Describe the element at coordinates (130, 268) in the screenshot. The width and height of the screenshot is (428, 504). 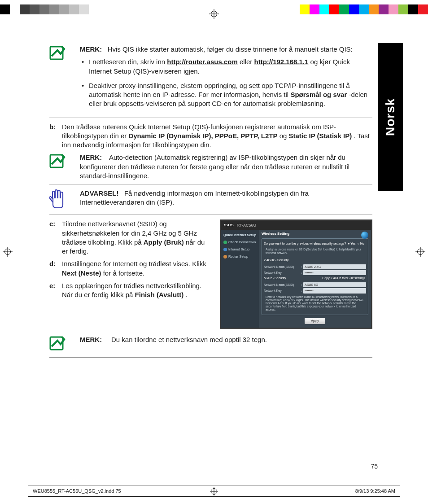
I see `step-d: d: Innstillingene for Internett og trådl…` at that location.